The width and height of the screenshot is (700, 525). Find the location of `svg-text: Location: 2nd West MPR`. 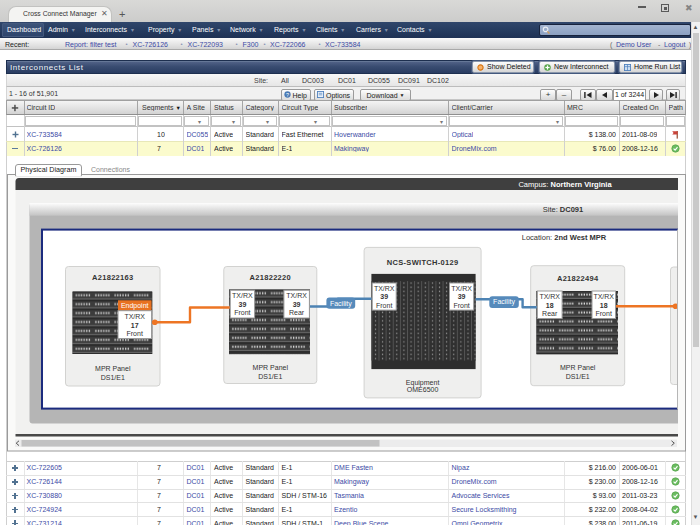

svg-text: Location: 2nd West MPR is located at coordinates (564, 238).